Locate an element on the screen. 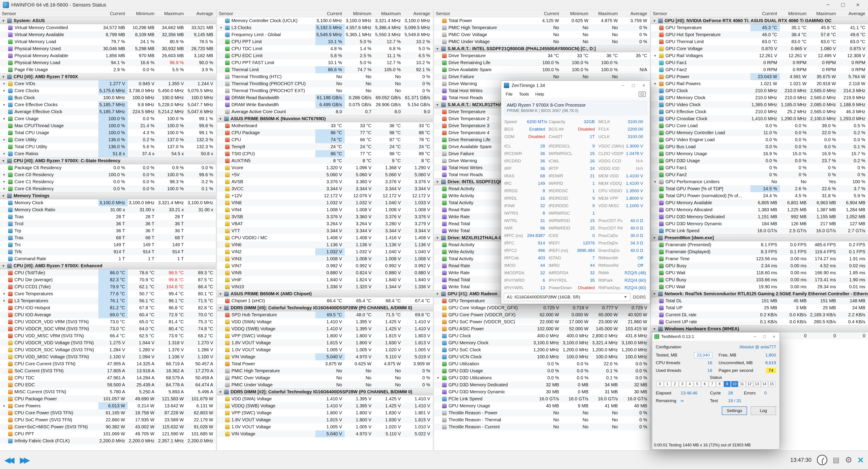 The image size is (868, 469). sensor-row: Infinity Fabric Clock (FCLK)2,200.0 MHz2… is located at coordinates (108, 441).